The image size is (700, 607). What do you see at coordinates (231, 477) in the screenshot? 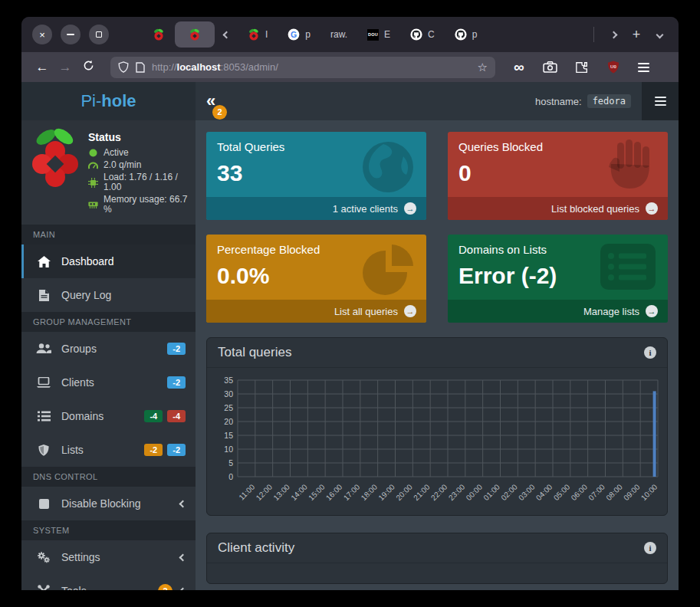
I see `svg-text: 0` at bounding box center [231, 477].